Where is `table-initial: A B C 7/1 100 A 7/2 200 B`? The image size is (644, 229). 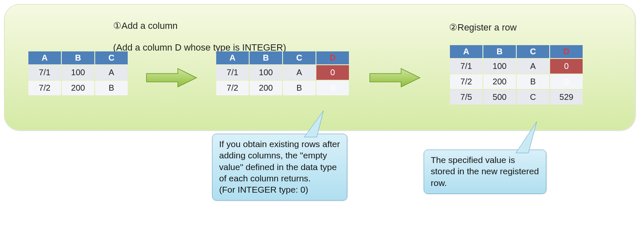
table-initial: A B C 7/1 100 A 7/2 200 B is located at coordinates (78, 74).